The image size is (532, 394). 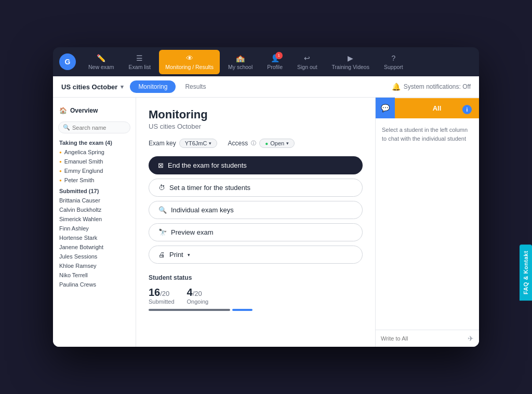 What do you see at coordinates (95, 190) in the screenshot?
I see `submitted-section-title: Submitted (17)` at bounding box center [95, 190].